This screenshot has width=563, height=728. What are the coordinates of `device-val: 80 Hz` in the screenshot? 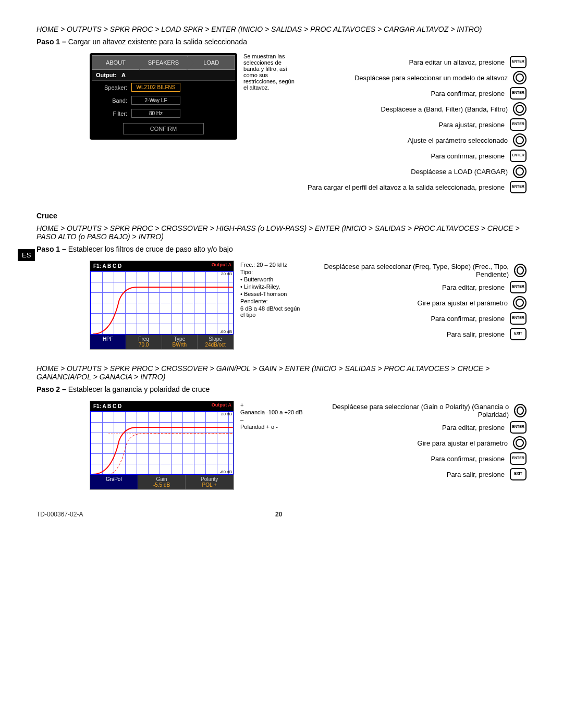 It's located at (156, 114).